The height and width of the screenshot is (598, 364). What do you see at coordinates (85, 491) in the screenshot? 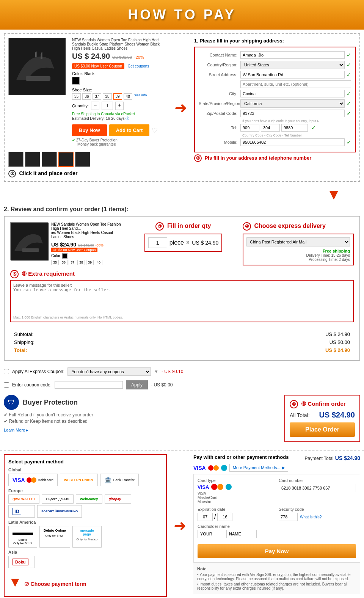
I see `europe-label: Europe` at bounding box center [85, 491].